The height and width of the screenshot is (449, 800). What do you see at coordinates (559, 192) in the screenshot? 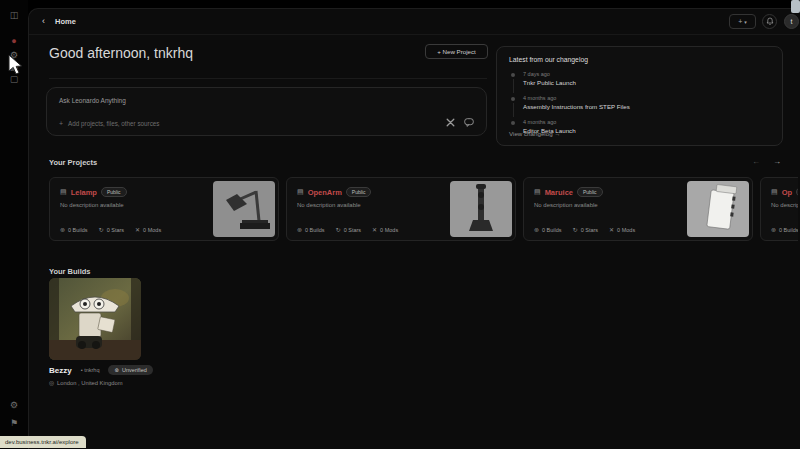
I see `project-name: Maruice` at bounding box center [559, 192].